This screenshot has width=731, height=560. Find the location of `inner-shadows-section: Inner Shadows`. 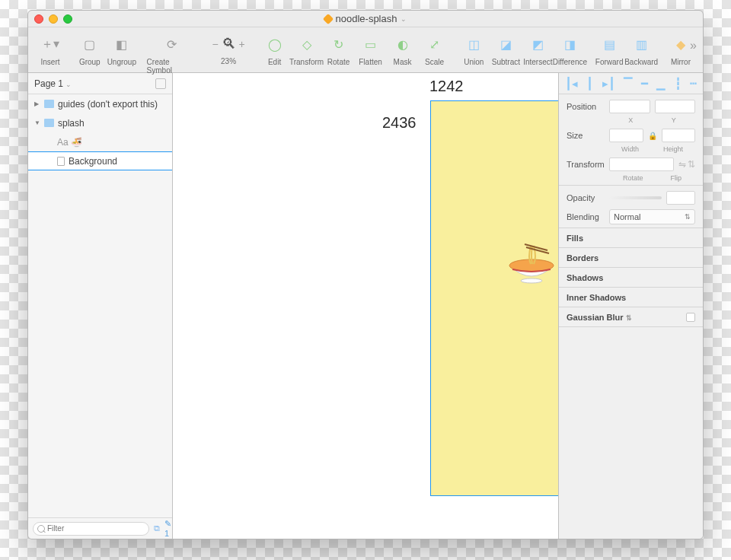

inner-shadows-section: Inner Shadows is located at coordinates (630, 298).